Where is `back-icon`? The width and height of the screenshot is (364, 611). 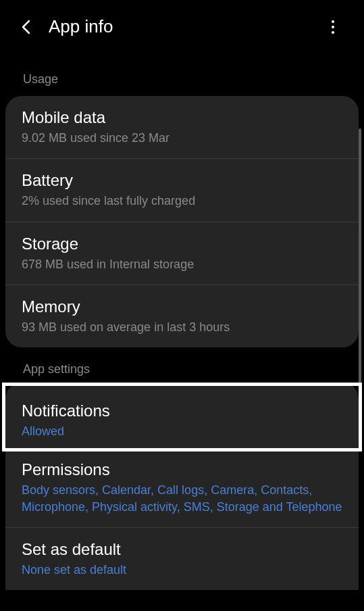 back-icon is located at coordinates (26, 27).